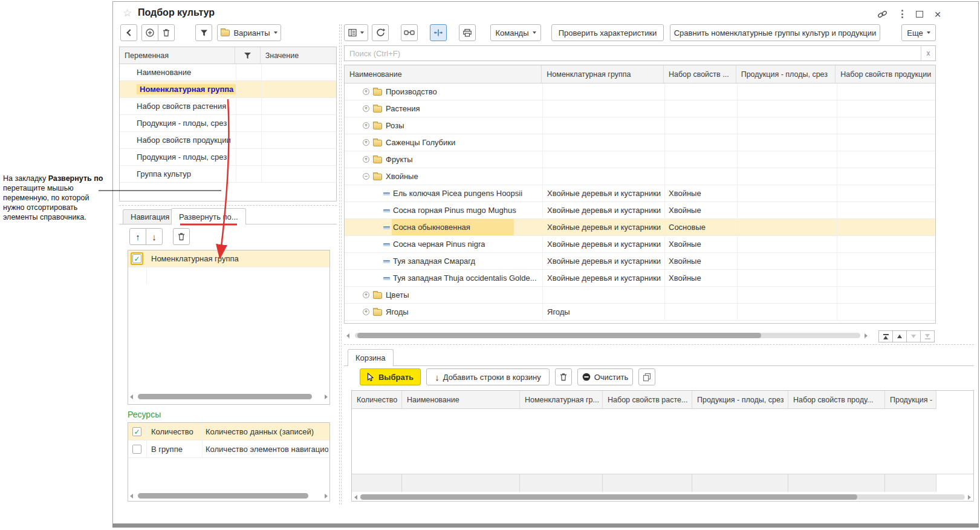  What do you see at coordinates (640, 278) in the screenshot?
I see `tree-row: Туя западная Thuja occidentalis Golde...…` at bounding box center [640, 278].